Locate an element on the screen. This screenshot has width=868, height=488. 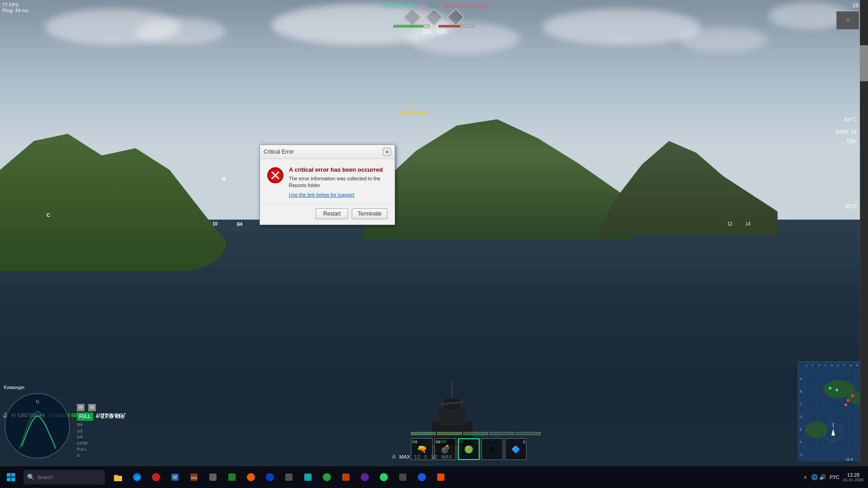
tray-network-icon: 🌐 is located at coordinates (815, 477).